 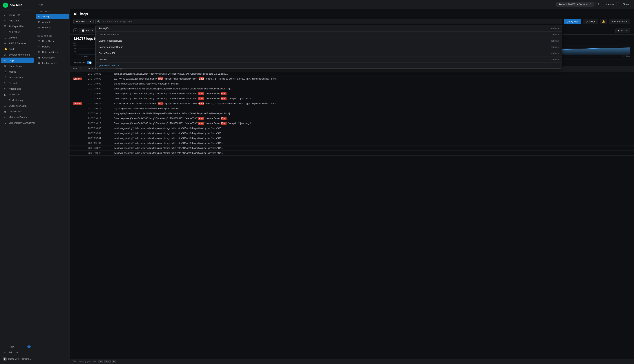 I want to click on sidebar-item-label: Browser, so click(x=13, y=38).